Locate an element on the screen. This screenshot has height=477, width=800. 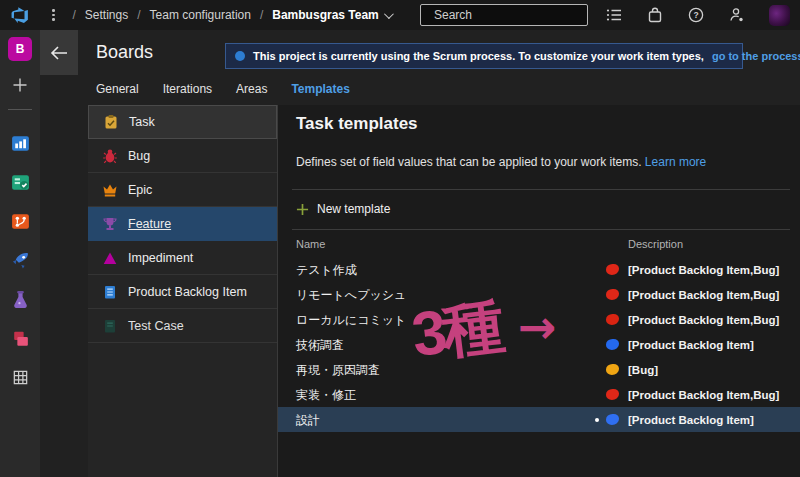
tab-general: General is located at coordinates (118, 91).